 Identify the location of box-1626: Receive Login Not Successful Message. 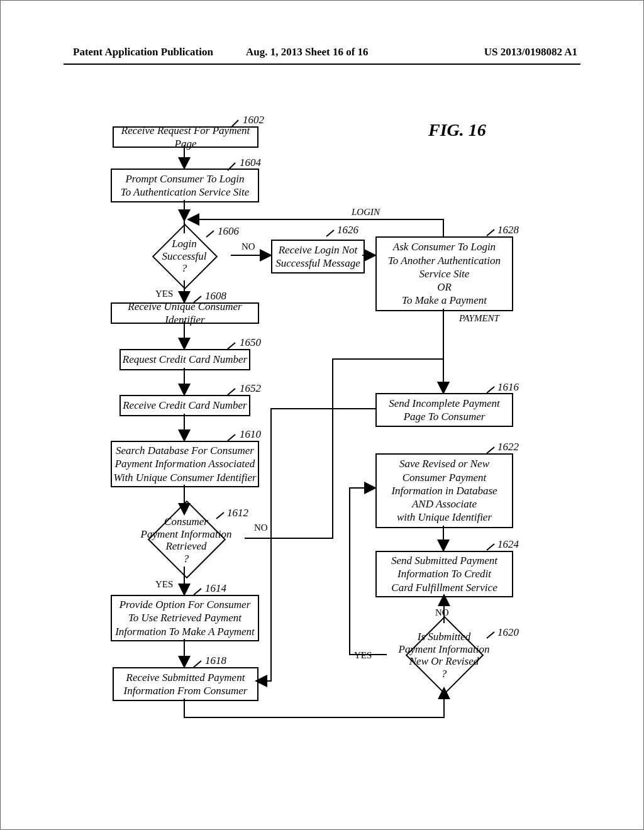
(318, 257).